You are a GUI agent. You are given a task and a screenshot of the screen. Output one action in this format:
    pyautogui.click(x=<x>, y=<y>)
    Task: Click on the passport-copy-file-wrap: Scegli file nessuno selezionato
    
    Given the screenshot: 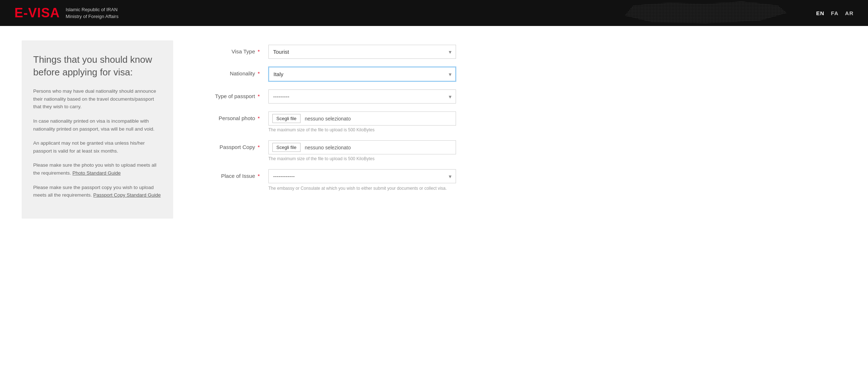 What is the action you would take?
    pyautogui.click(x=362, y=147)
    